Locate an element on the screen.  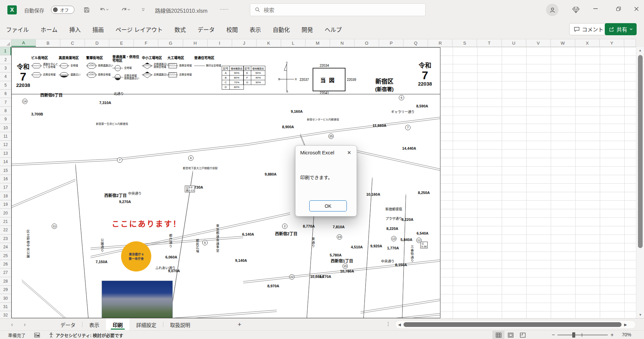
quick-access-more-icon is located at coordinates (143, 10).